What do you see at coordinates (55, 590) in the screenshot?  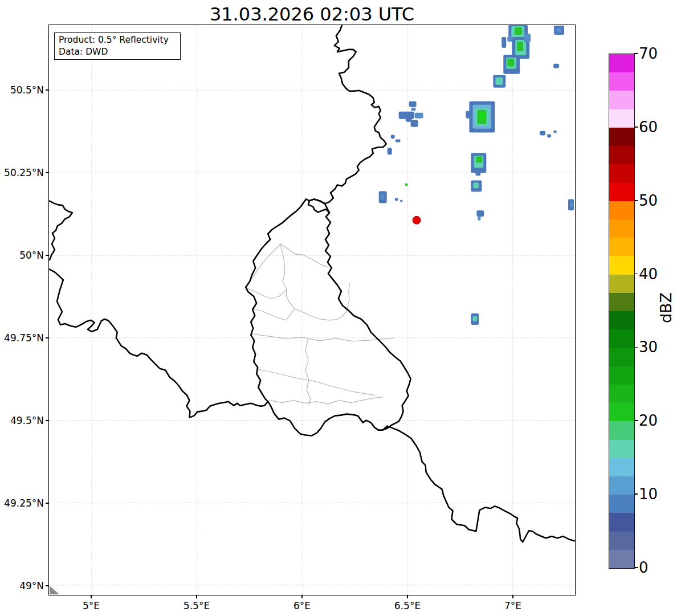 I see `corner-patch` at bounding box center [55, 590].